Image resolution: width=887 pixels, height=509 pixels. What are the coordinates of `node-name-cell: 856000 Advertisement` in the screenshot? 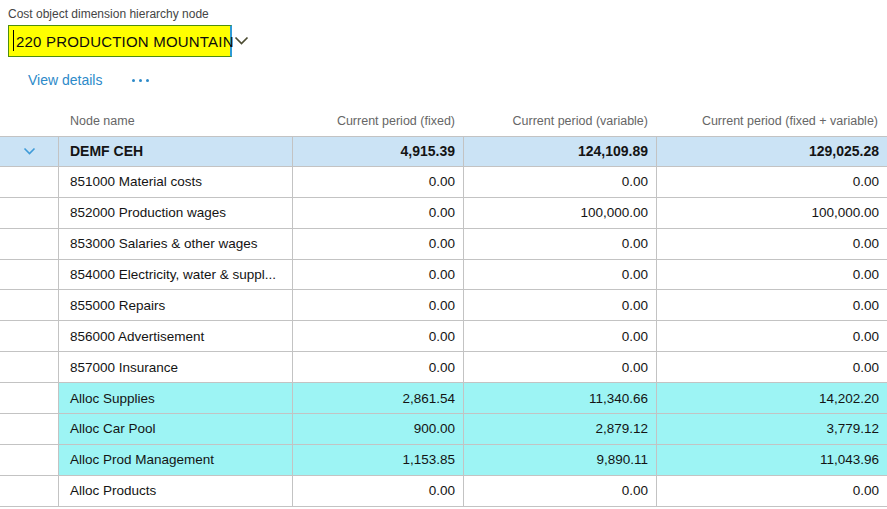 It's located at (176, 336).